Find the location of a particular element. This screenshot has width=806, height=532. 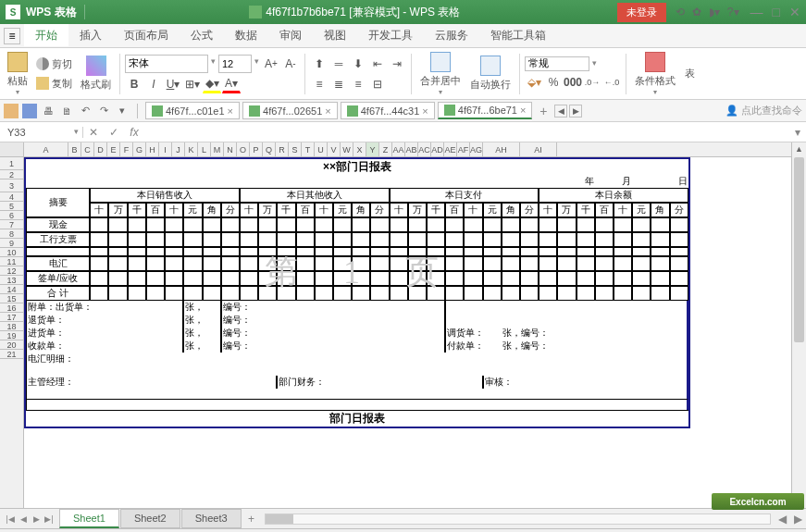

vertical-scrollbar: ▲ ▼ is located at coordinates (799, 326).